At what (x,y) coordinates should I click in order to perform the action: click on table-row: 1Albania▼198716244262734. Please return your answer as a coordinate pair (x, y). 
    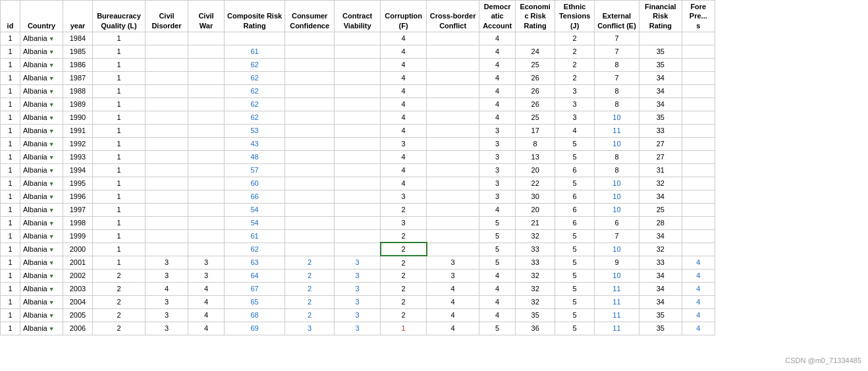
    Looking at the image, I should click on (358, 78).